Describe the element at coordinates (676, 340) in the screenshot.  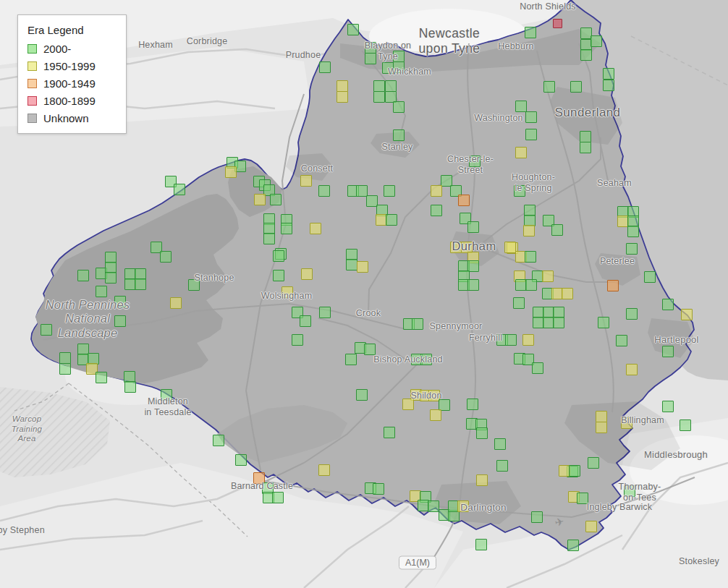
I see `place-label-hartlepool: Hartlepool` at that location.